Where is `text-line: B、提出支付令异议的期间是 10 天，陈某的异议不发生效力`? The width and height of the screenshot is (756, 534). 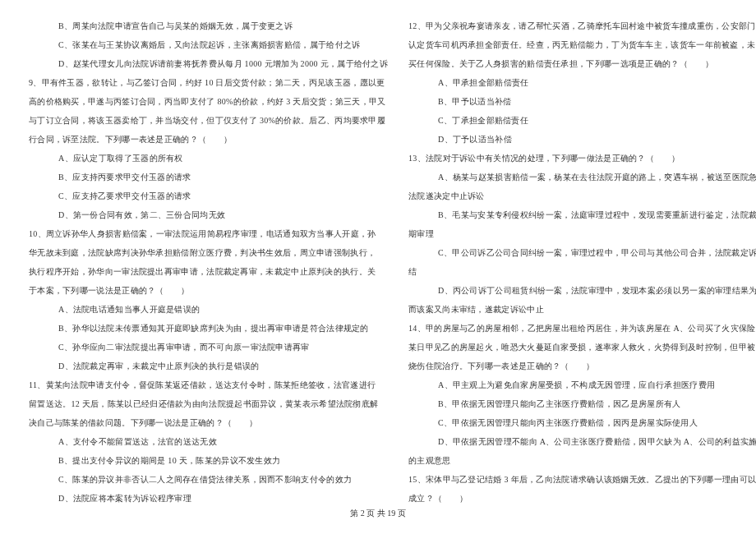 text-line: B、提出支付令异议的期间是 10 天，陈某的异议不发生效力 is located at coordinates (209, 460).